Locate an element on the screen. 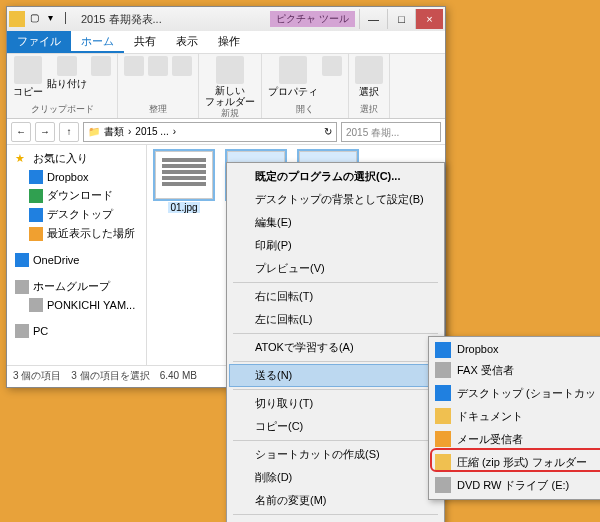 The image size is (600, 522). copy-button: コピー is located at coordinates (28, 78).